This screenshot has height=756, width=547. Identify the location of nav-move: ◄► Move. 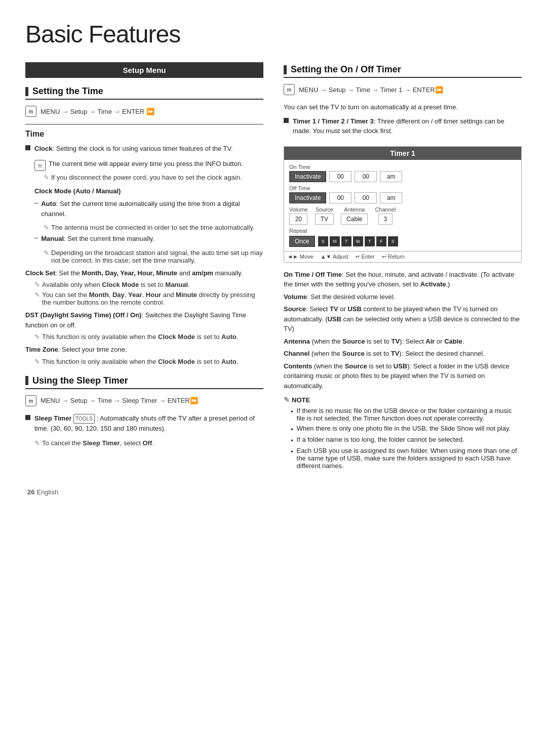
(300, 257).